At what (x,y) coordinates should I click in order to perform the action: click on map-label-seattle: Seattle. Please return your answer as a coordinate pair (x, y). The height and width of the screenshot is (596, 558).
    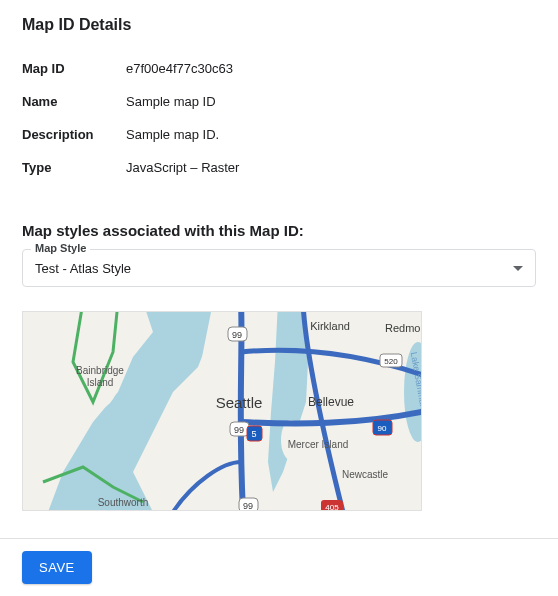
    Looking at the image, I should click on (240, 402).